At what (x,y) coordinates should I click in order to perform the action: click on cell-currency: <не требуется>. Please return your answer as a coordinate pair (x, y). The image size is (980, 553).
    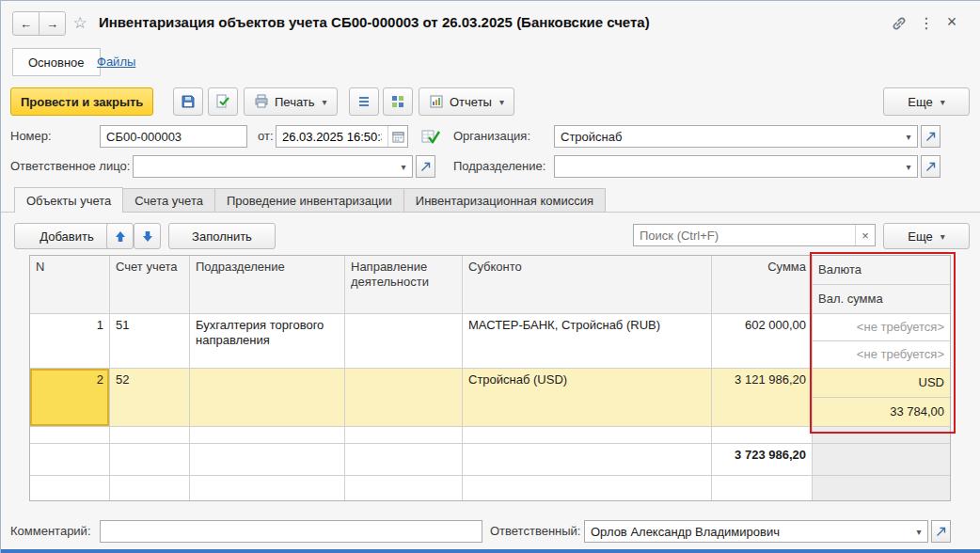
    Looking at the image, I should click on (881, 327).